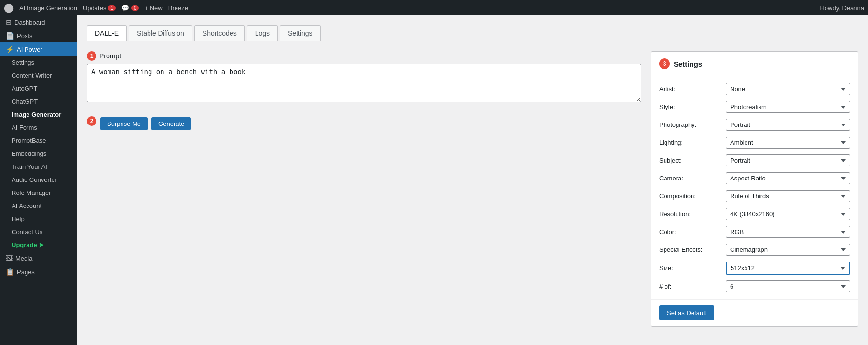  Describe the element at coordinates (146, 124) in the screenshot. I see `button-row: Surprise Me Generate` at that location.